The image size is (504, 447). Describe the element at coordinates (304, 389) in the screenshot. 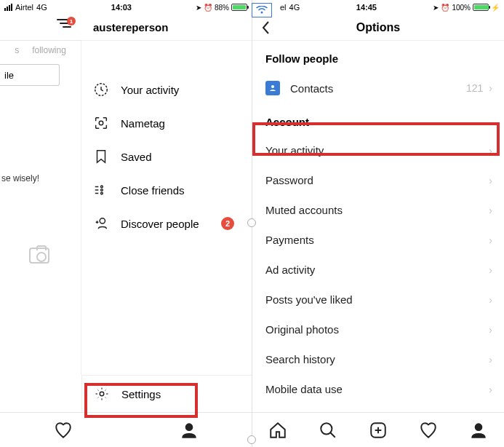

I see `row-label: Mobile data use` at that location.